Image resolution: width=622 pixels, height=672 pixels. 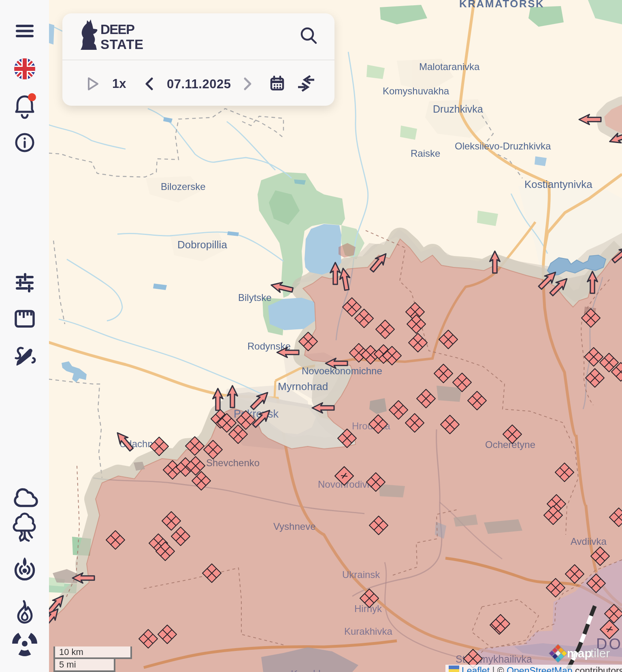 I want to click on svg-text: Dobropillia, so click(x=202, y=245).